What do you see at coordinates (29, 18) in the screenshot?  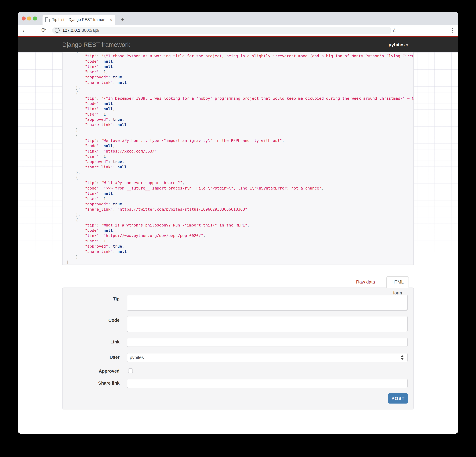 I see `minimize-window-button` at bounding box center [29, 18].